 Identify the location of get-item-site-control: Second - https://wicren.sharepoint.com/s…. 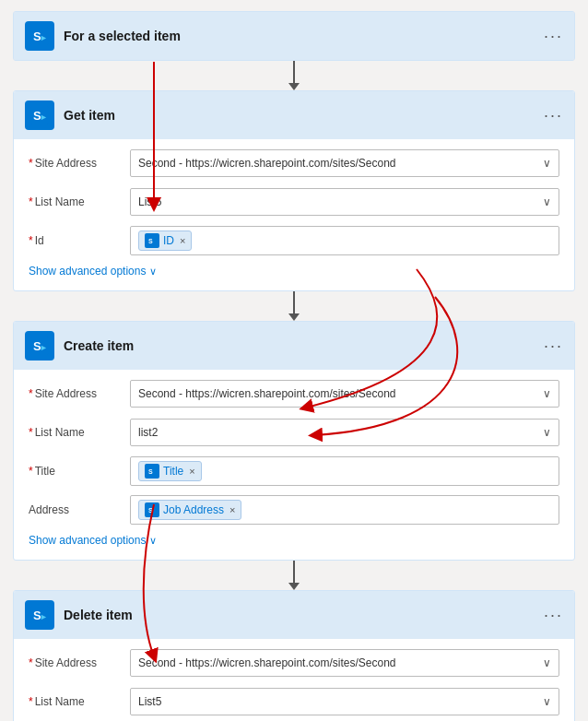
(345, 163).